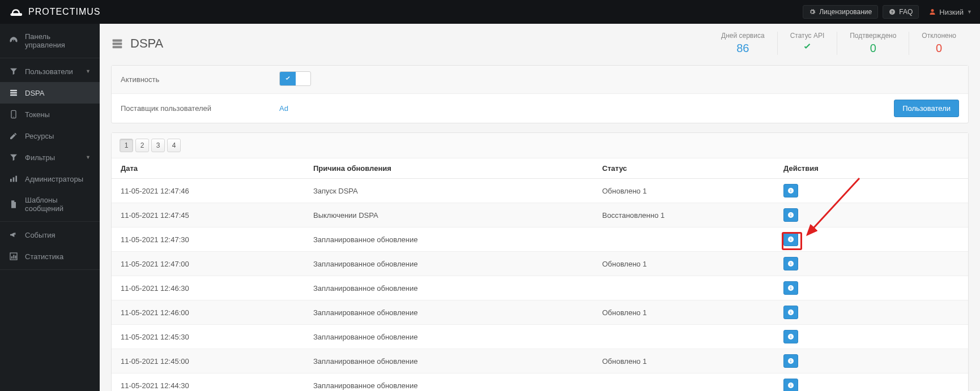 The image size is (980, 391). What do you see at coordinates (50, 179) in the screenshot?
I see `sidebar-item-bars: Администраторы` at bounding box center [50, 179].